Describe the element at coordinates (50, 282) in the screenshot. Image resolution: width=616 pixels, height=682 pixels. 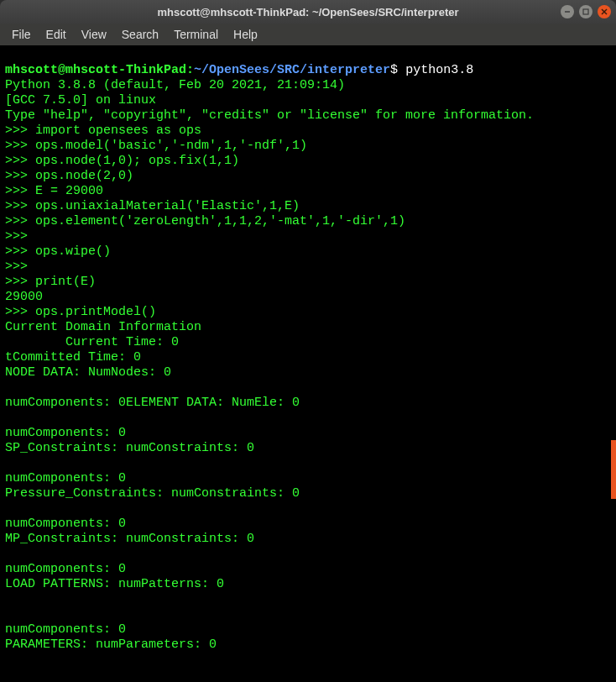
I see `terminal-line: >>> print(E)` at that location.